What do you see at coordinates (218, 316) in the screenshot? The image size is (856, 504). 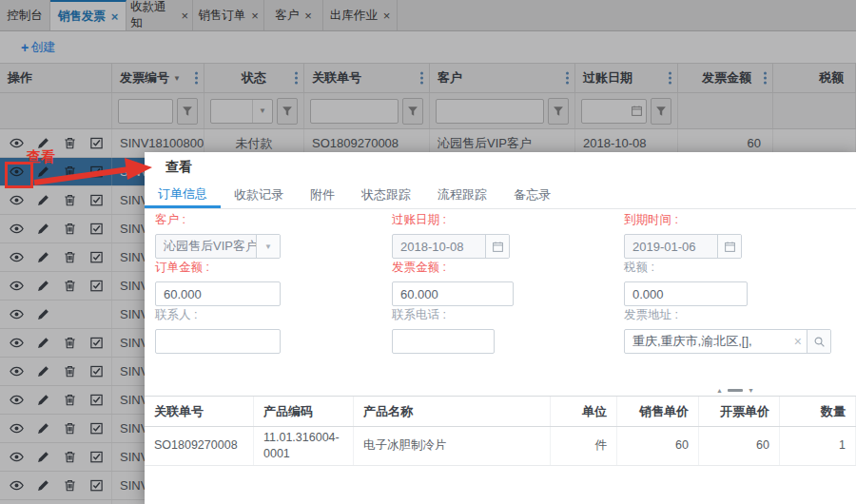 I see `field-label: 联系人 :` at bounding box center [218, 316].